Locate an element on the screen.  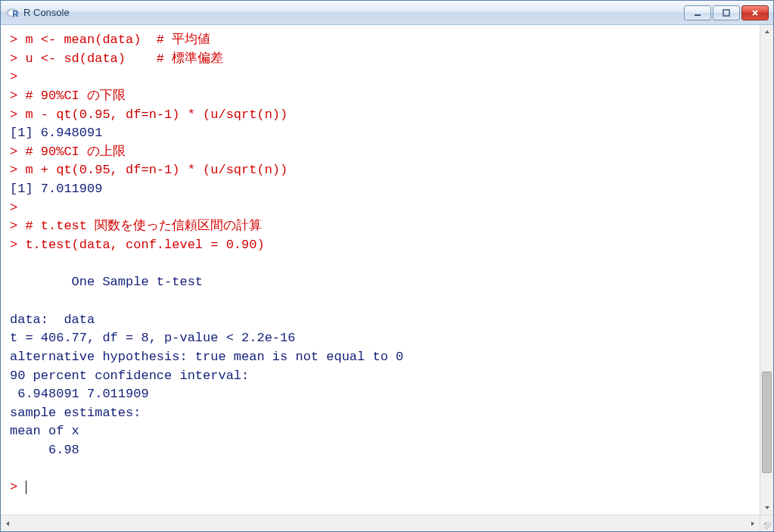
console-line: > # 90%CI の上限 is located at coordinates (68, 151).